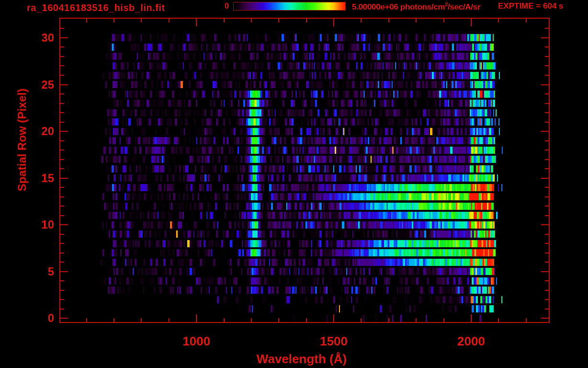 The height and width of the screenshot is (368, 588). What do you see at coordinates (35, 178) in the screenshot?
I see `y-tick-label: 15` at bounding box center [35, 178].